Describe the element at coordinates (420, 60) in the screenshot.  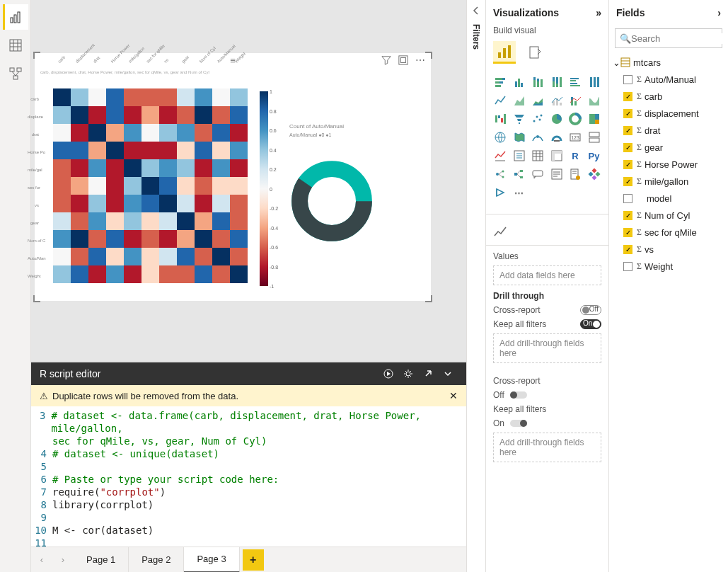
I see `more-icon: ⋯` at that location.